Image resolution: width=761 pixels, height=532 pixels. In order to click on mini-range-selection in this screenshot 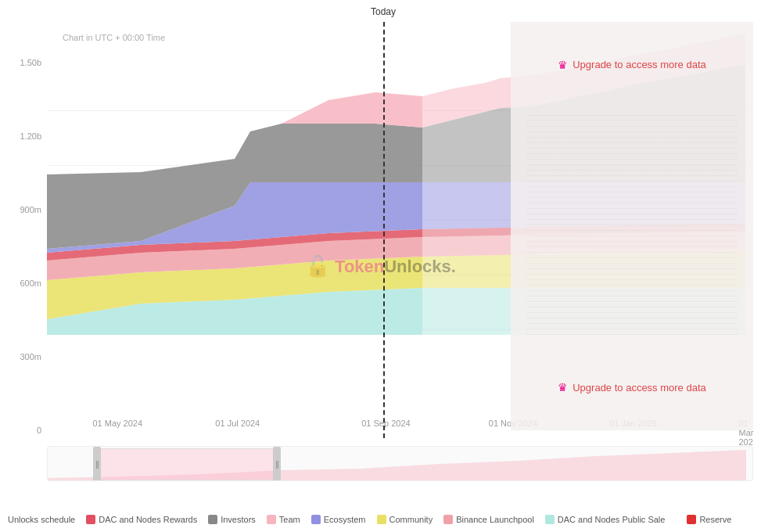, I will do `click(185, 465)`.